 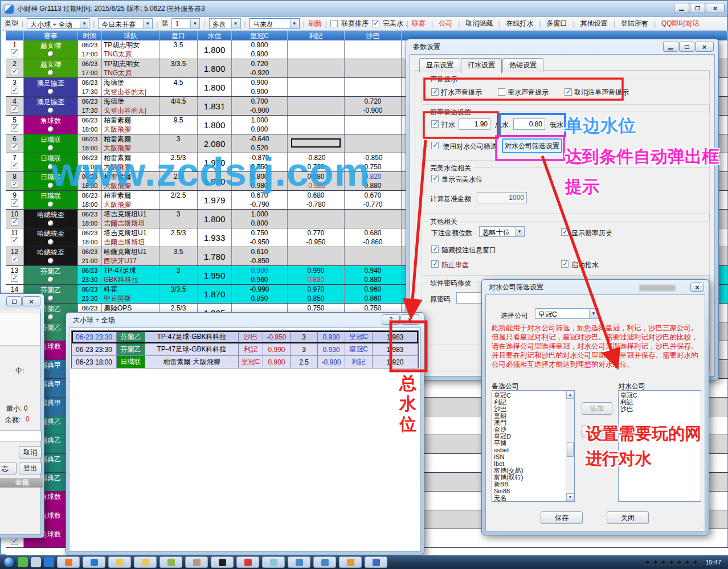 What do you see at coordinates (565, 264) in the screenshot?
I see `grab-water-checkbox` at bounding box center [565, 264].